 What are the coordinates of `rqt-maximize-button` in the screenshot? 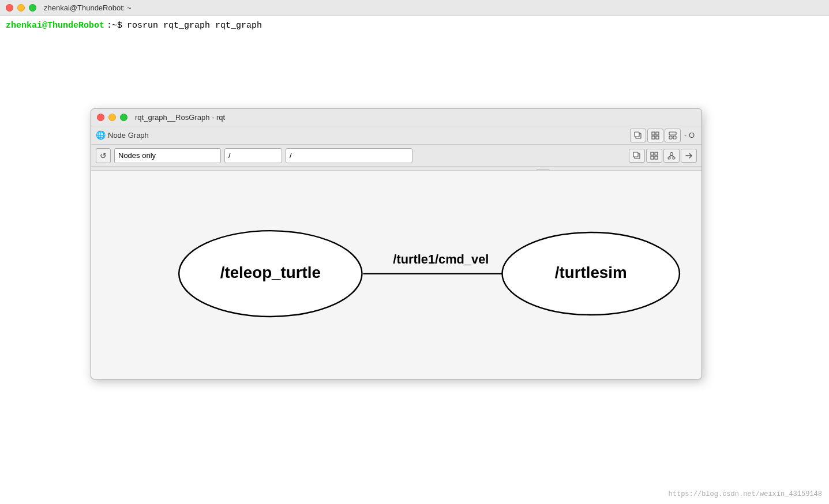 It's located at (123, 118).